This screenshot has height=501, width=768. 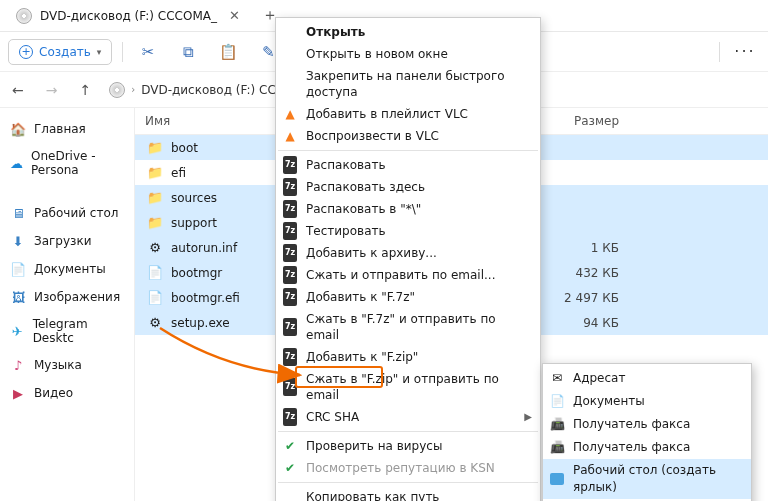 What do you see at coordinates (67, 269) in the screenshot?
I see `sidebar-item-documents: 📄Документы` at bounding box center [67, 269].